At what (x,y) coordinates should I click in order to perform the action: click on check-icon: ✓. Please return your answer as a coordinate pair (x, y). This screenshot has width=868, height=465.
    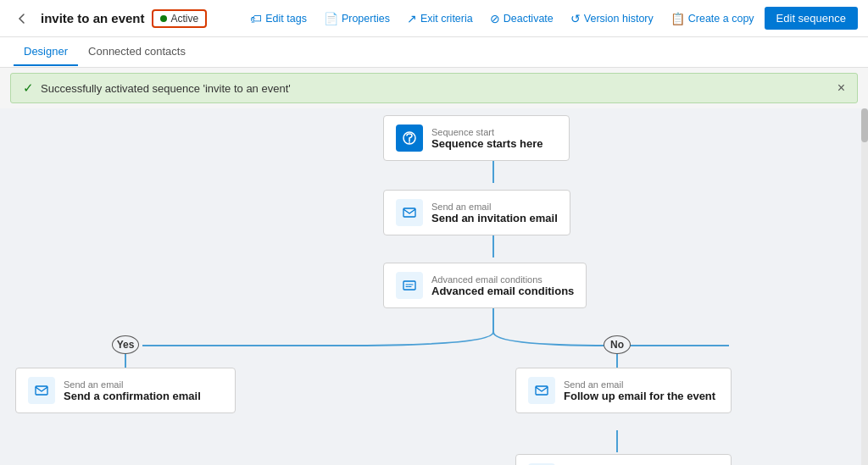
    Looking at the image, I should click on (29, 88).